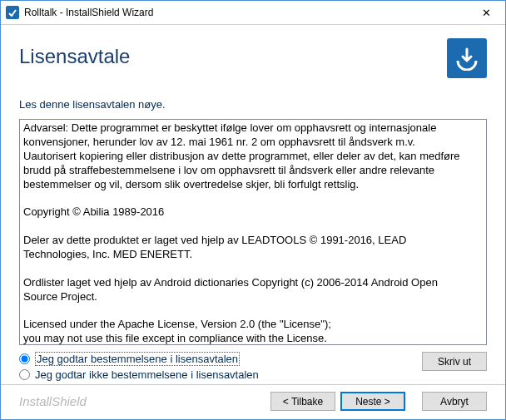 This screenshot has width=506, height=420. I want to click on print-button: Skriv ut, so click(454, 361).